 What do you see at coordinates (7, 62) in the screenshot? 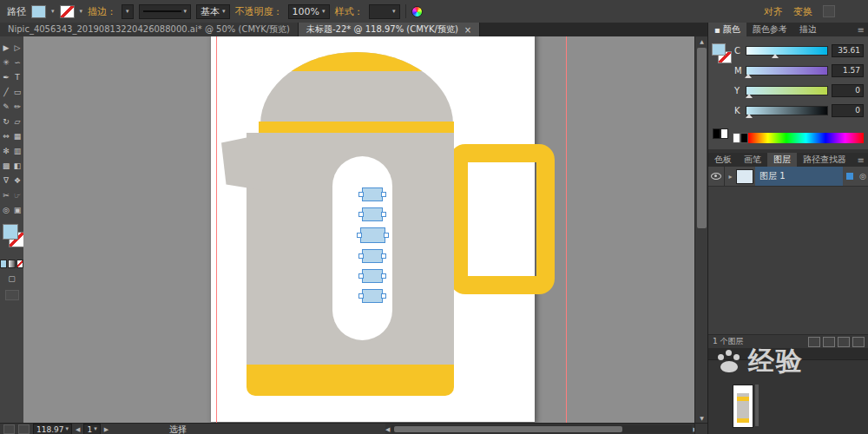
I see `magic-wand-tool: ✳` at bounding box center [7, 62].